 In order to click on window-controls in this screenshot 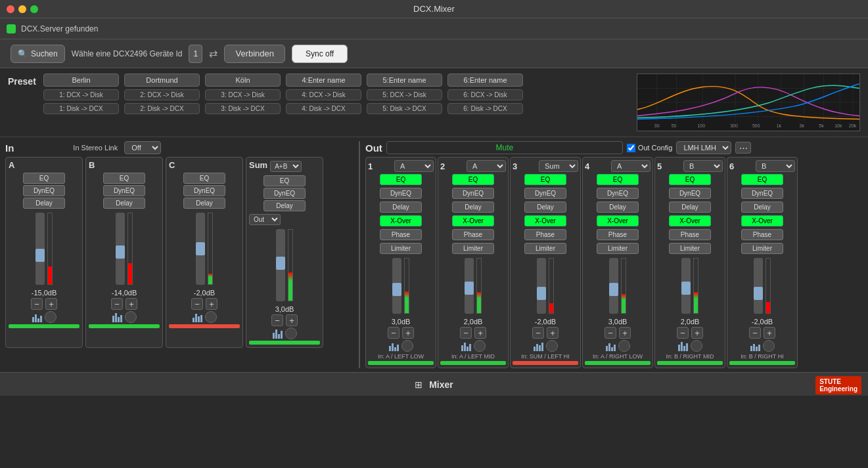, I will do `click(22, 9)`.